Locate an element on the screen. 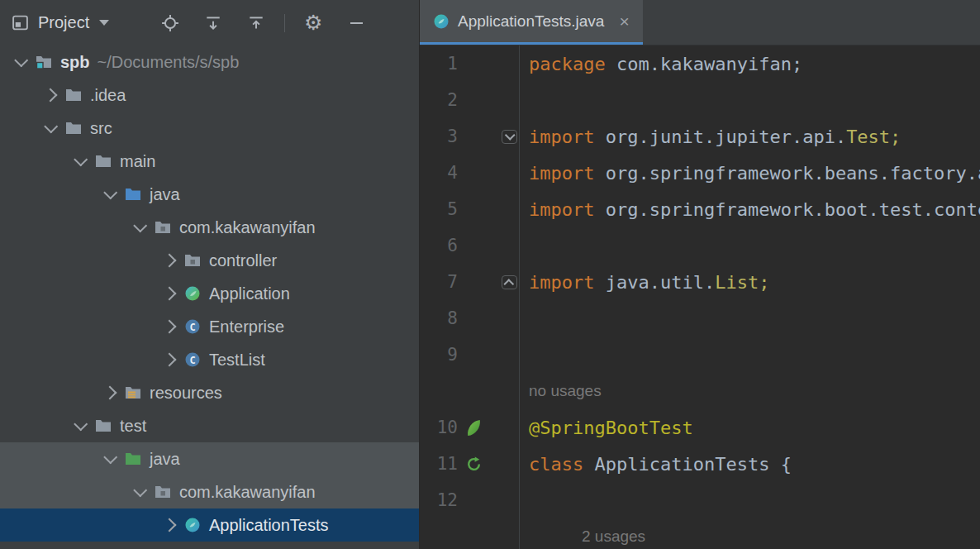  hide-panel-icon is located at coordinates (356, 23).